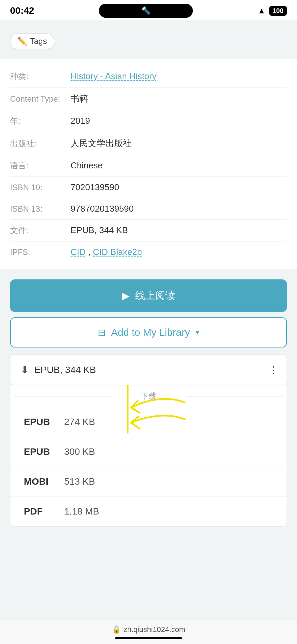 The image size is (297, 644). I want to click on isbn13-row: ISBN 13: 9787020139590, so click(148, 209).